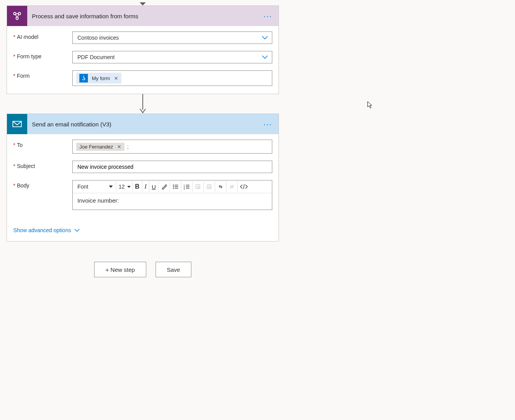 Image resolution: width=515 pixels, height=420 pixels. What do you see at coordinates (172, 167) in the screenshot?
I see `subject-input` at bounding box center [172, 167].